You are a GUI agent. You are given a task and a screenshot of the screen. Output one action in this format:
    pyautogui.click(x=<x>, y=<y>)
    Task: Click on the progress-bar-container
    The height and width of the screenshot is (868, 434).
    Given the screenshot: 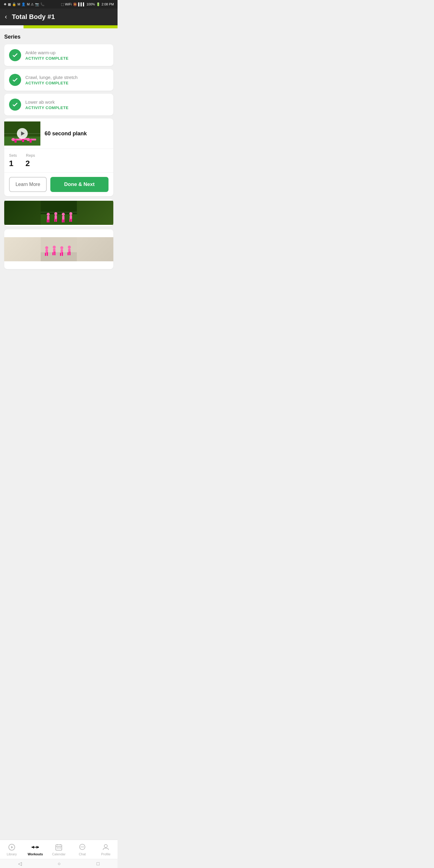 What is the action you would take?
    pyautogui.click(x=59, y=27)
    